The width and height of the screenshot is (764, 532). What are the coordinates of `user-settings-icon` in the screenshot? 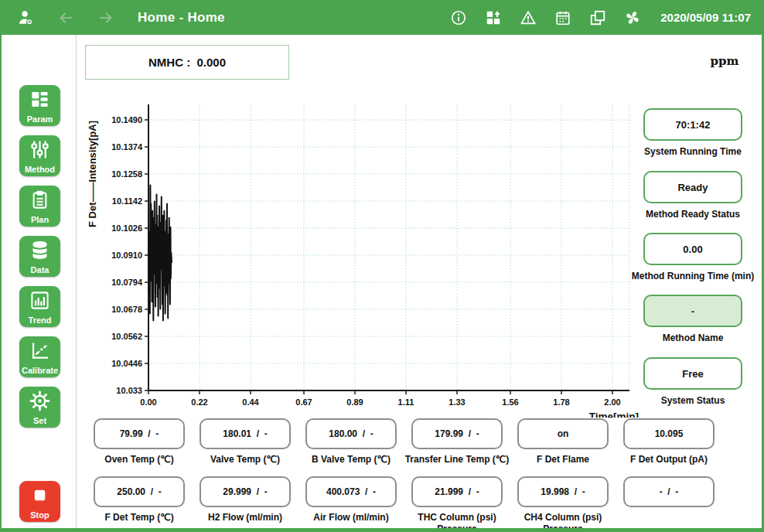 It's located at (26, 18).